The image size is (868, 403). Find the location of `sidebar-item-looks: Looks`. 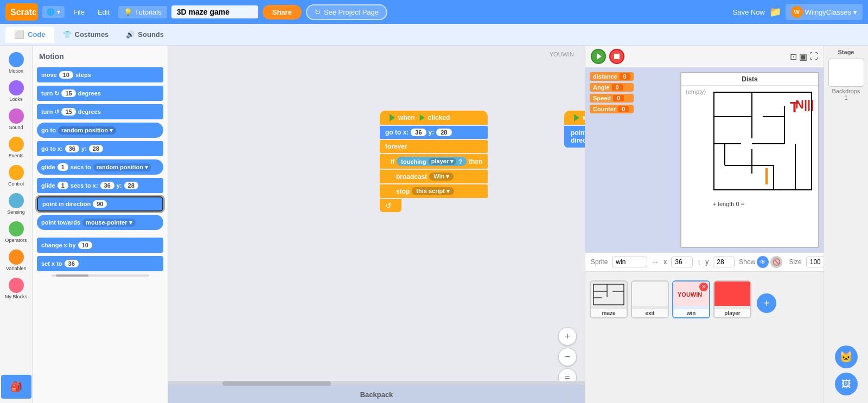

sidebar-item-looks: Looks is located at coordinates (16, 91).